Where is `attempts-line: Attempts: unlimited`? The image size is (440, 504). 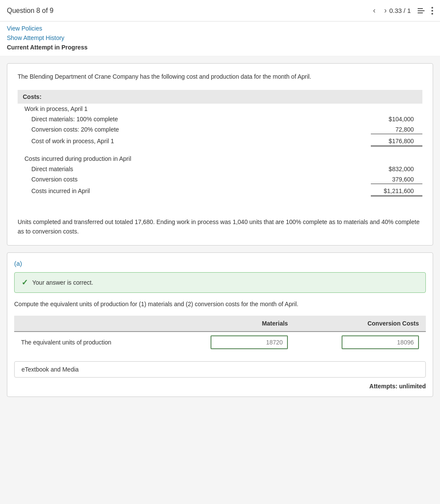 attempts-line: Attempts: unlimited is located at coordinates (220, 386).